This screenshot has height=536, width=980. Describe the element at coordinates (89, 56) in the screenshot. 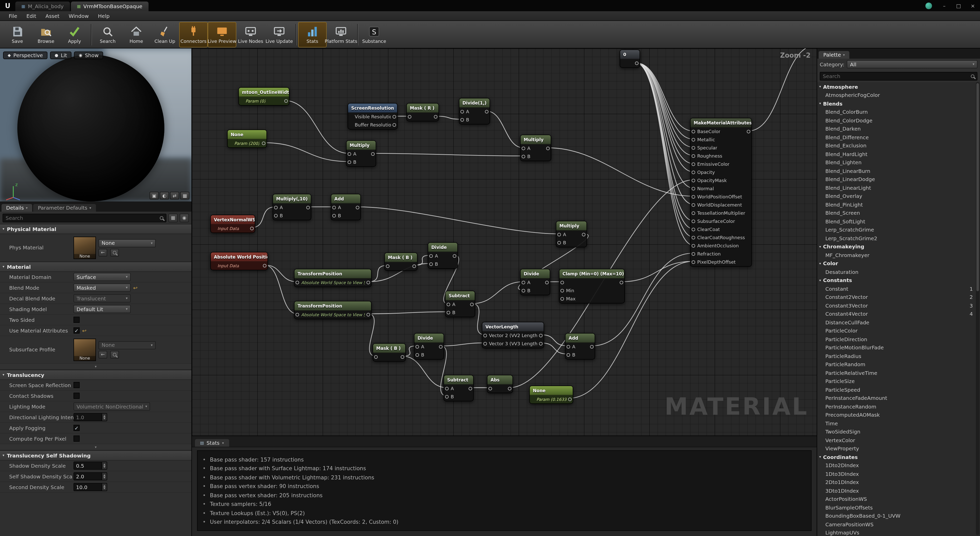

I see `viewport-show-button: ◉Show` at that location.